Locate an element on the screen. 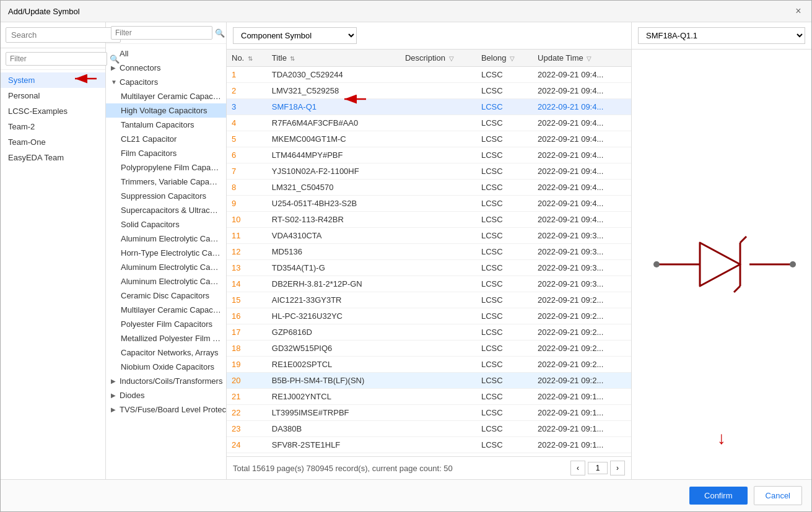 Image resolution: width=812 pixels, height=512 pixels. mid-filter-icon: 🔍 is located at coordinates (220, 33).